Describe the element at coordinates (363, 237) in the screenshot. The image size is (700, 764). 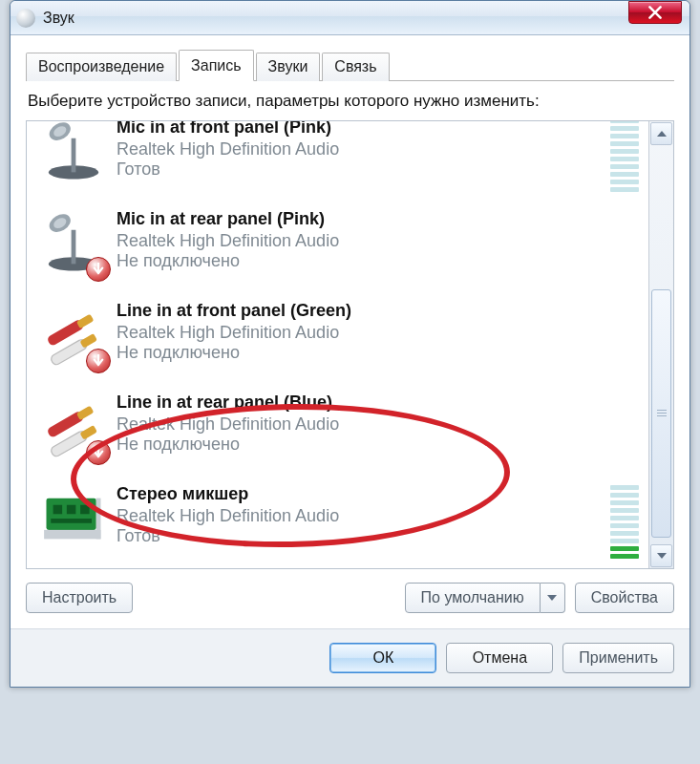
I see `device-text: Mic in at rear panel (Pink)Realtek High …` at that location.